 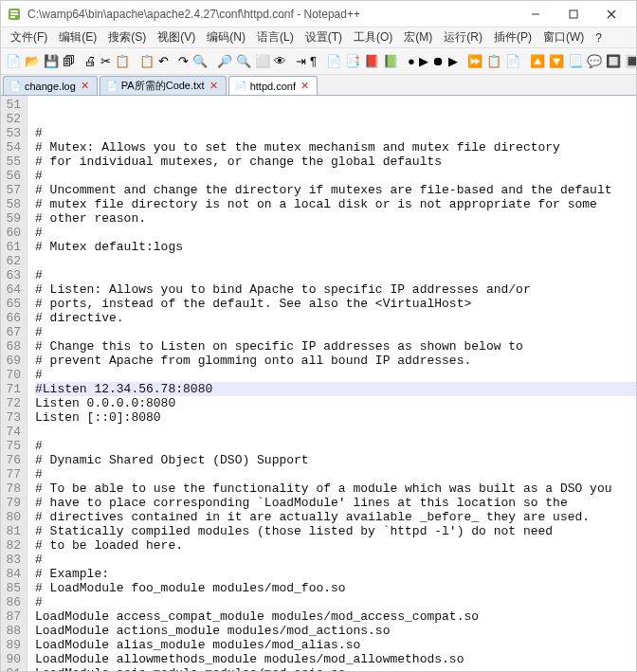 I want to click on menu-item-11: 窗口(W), so click(x=563, y=38).